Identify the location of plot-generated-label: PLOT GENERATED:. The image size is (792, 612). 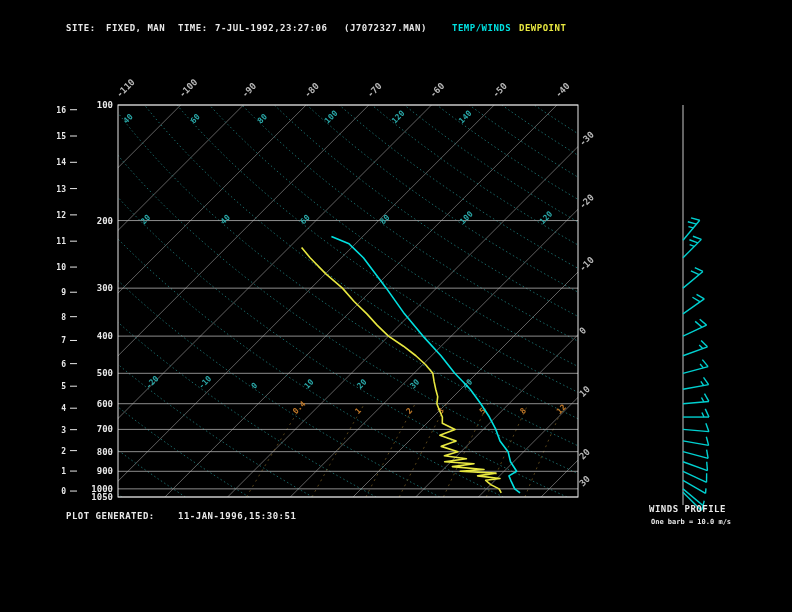
(110, 516).